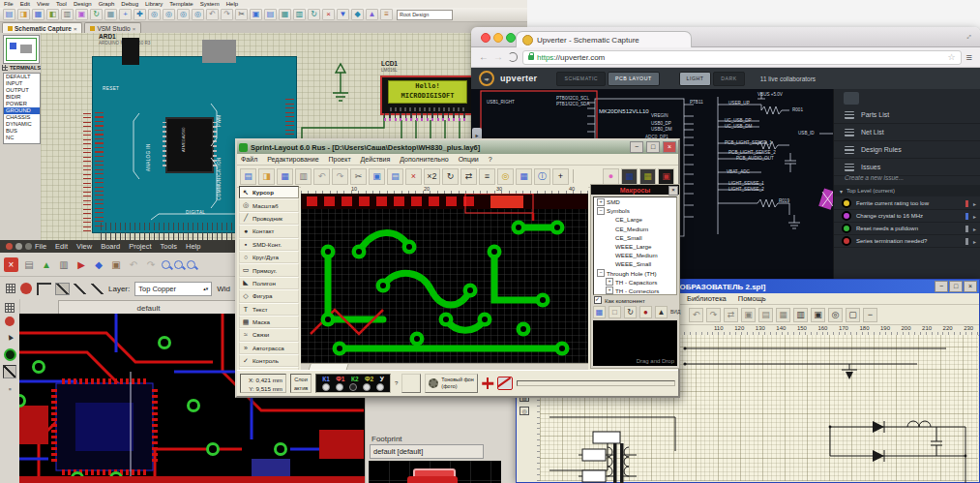 Image resolution: width=980 pixels, height=483 pixels. I want to click on terminal-item: NC, so click(21, 137).